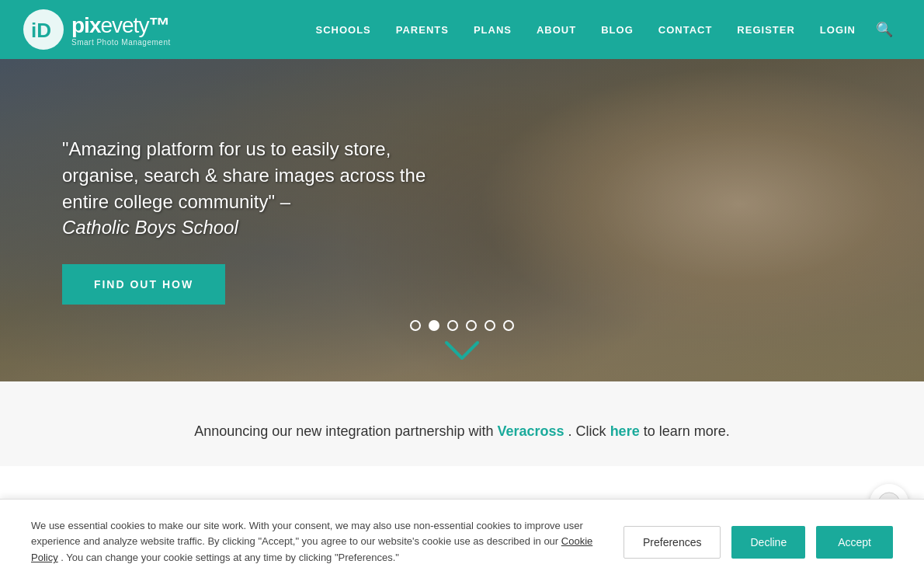 The image size is (924, 585). What do you see at coordinates (124, 25) in the screenshot?
I see `logo-evety: evety` at bounding box center [124, 25].